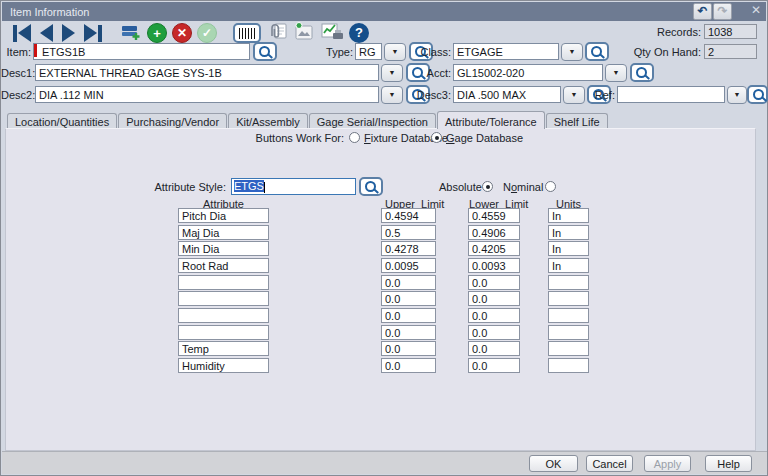 Image resolution: width=768 pixels, height=476 pixels. I want to click on report-print-button, so click(332, 33).